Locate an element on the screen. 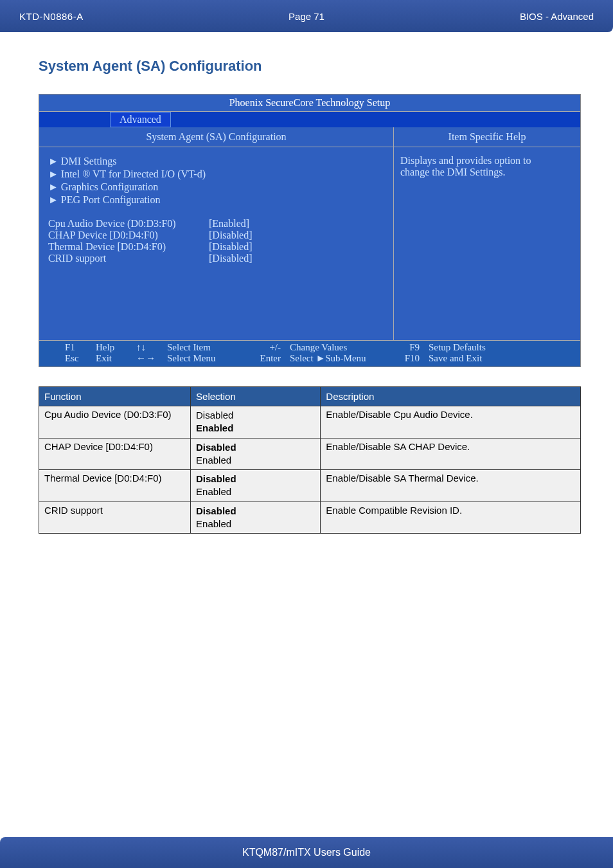 This screenshot has height=868, width=613. key-f10: F10 is located at coordinates (407, 359).